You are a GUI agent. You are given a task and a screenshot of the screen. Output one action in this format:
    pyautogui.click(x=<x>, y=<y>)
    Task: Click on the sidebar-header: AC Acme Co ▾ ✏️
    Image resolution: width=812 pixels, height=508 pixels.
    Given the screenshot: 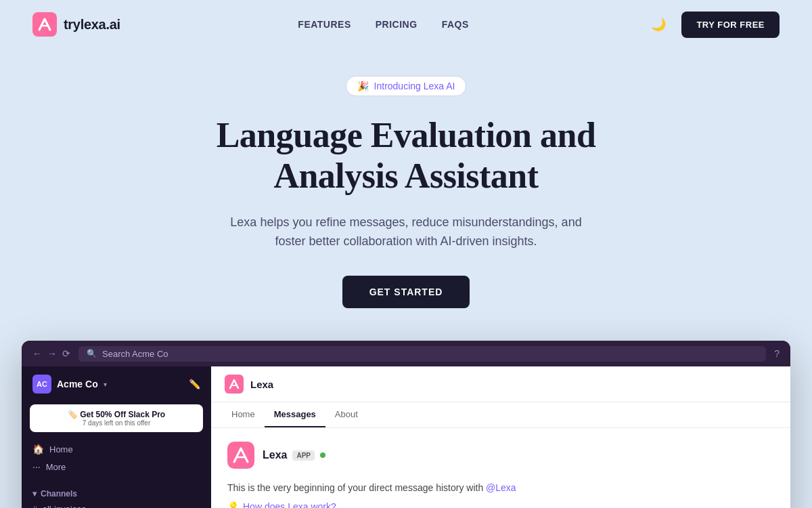 What is the action you would take?
    pyautogui.click(x=116, y=384)
    